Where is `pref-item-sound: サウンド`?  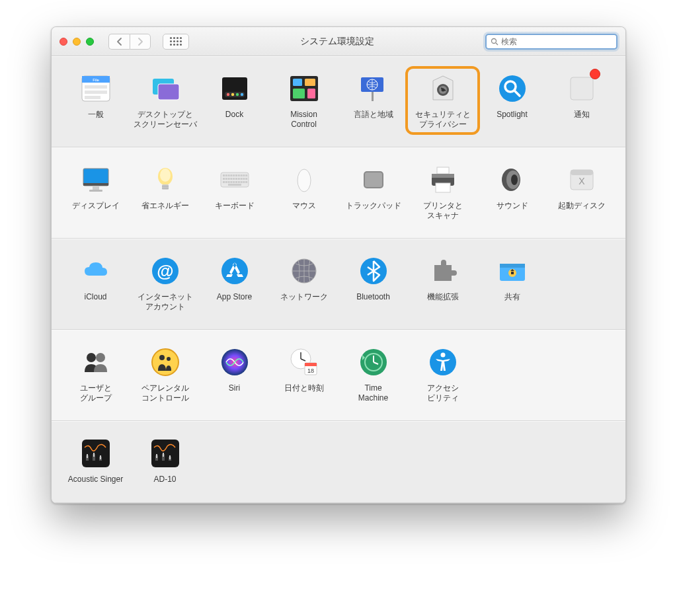
pref-item-sound: サウンド is located at coordinates (512, 192).